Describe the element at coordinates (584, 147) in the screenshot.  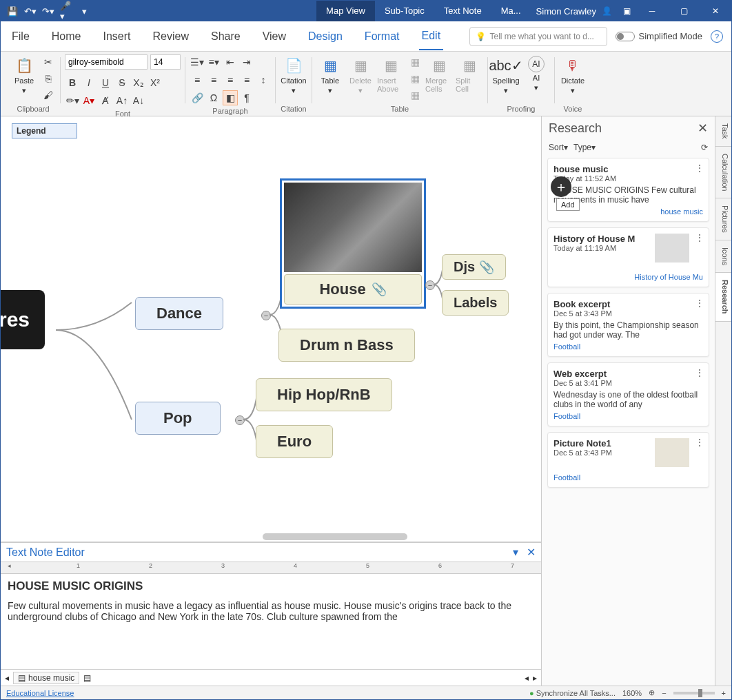
I see `type-dropdown: Type▾` at that location.